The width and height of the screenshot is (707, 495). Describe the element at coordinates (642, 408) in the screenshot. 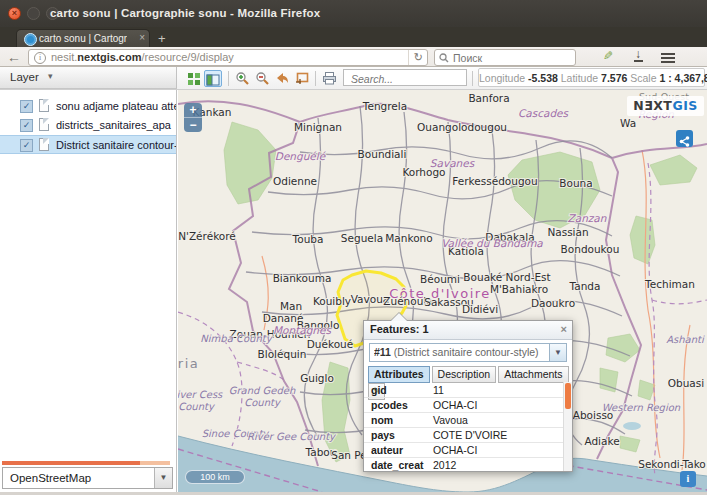

I see `map-label: Western Region` at that location.